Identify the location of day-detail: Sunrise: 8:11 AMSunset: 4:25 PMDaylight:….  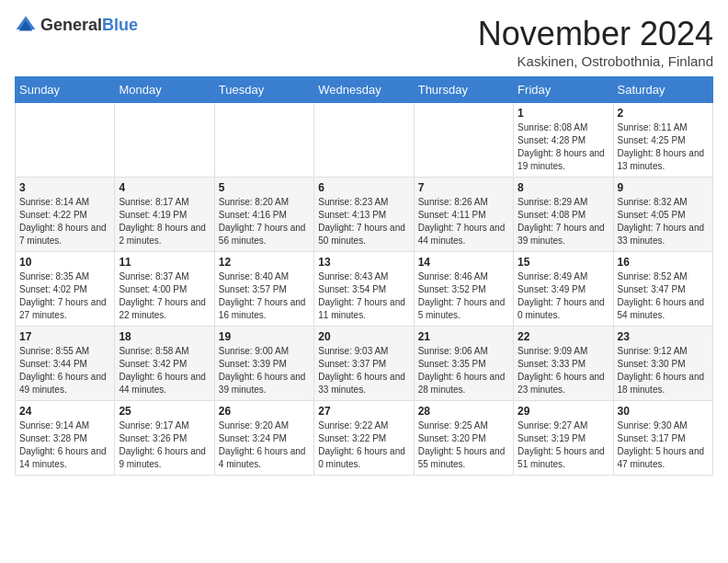
(662, 147).